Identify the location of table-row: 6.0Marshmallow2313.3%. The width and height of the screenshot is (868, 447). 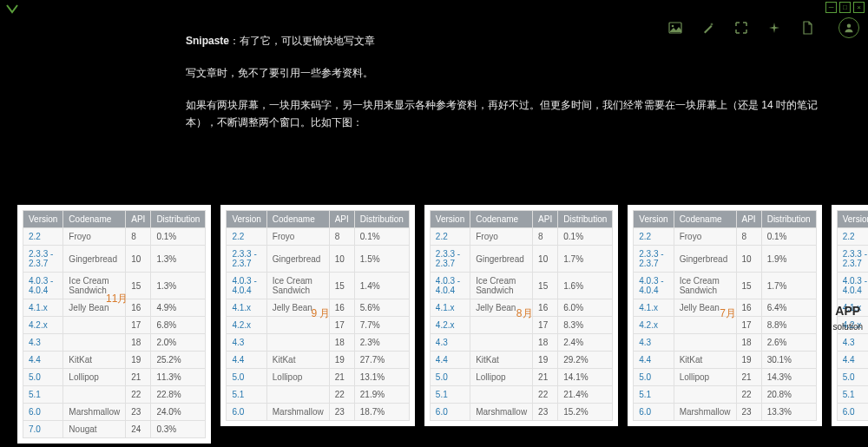
(725, 412).